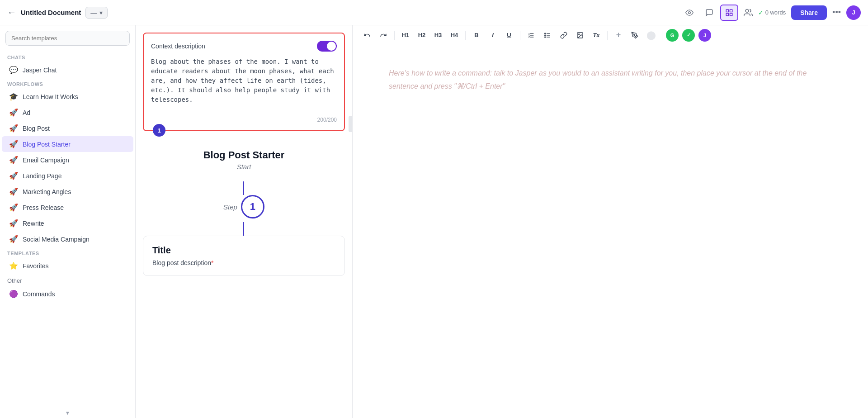 The image size is (868, 418). I want to click on sidebar-item-favorites: ⭐ Favorites, so click(68, 266).